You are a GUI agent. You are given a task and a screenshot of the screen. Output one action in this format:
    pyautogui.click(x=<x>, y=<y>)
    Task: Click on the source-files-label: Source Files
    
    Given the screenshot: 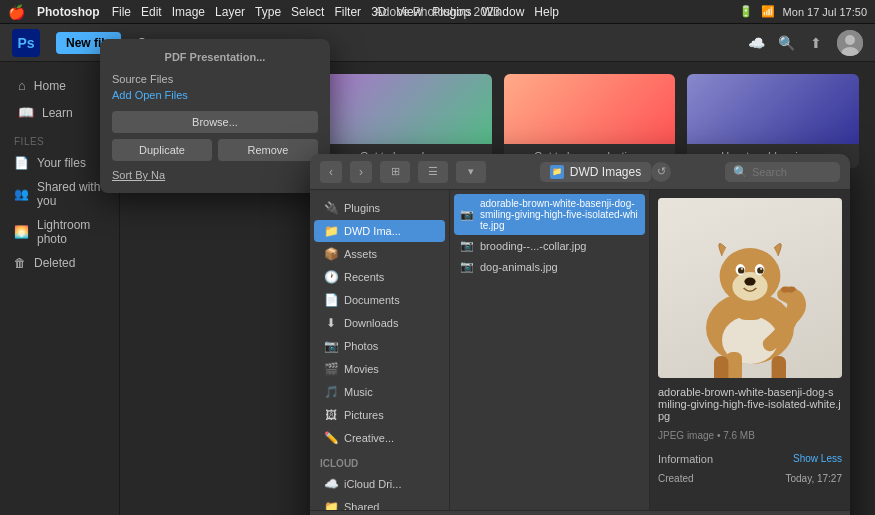 What is the action you would take?
    pyautogui.click(x=215, y=79)
    